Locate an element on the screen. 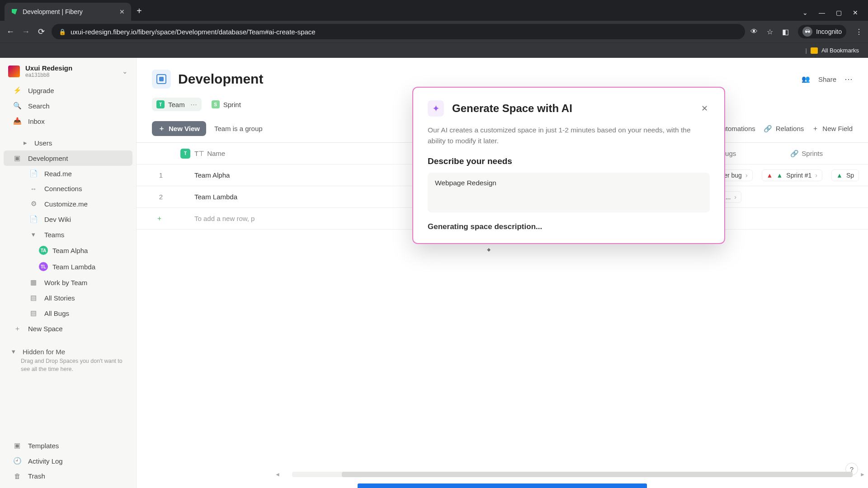  window-maximize-icon: ▢ is located at coordinates (839, 13).